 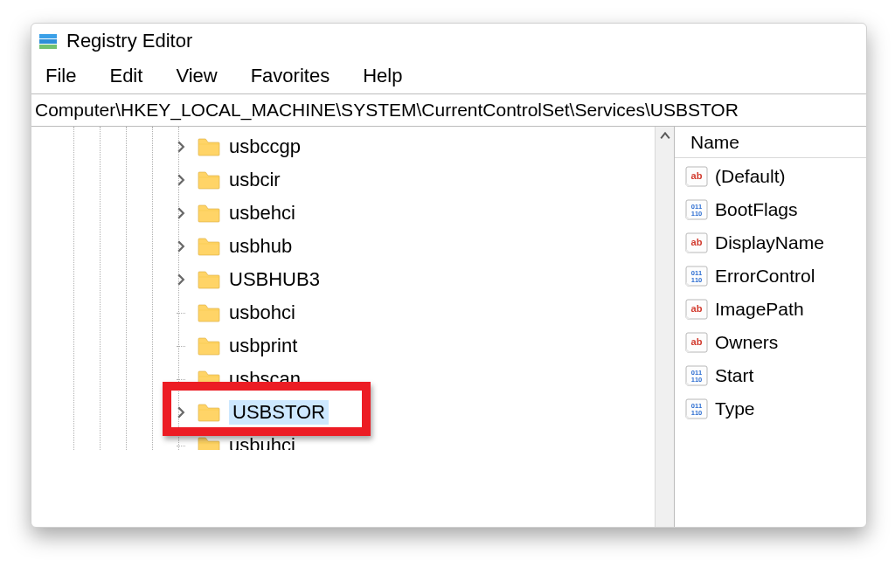 I want to click on menu-file: File, so click(x=61, y=76).